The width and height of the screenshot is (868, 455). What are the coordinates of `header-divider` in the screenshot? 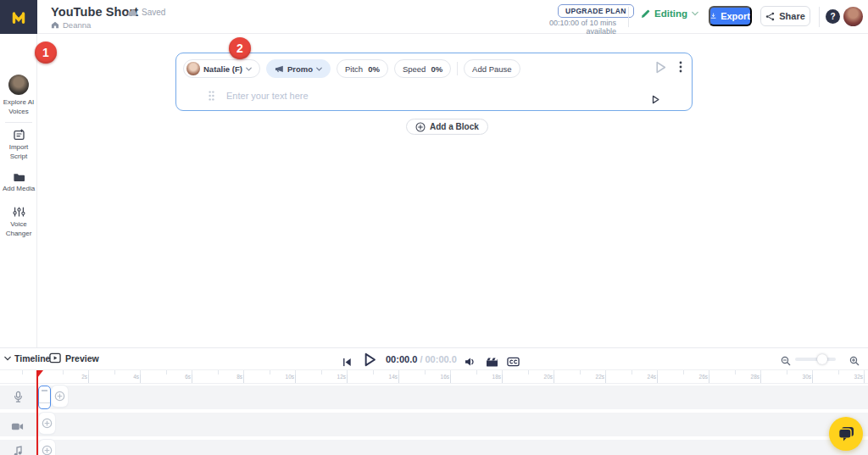 It's located at (458, 69).